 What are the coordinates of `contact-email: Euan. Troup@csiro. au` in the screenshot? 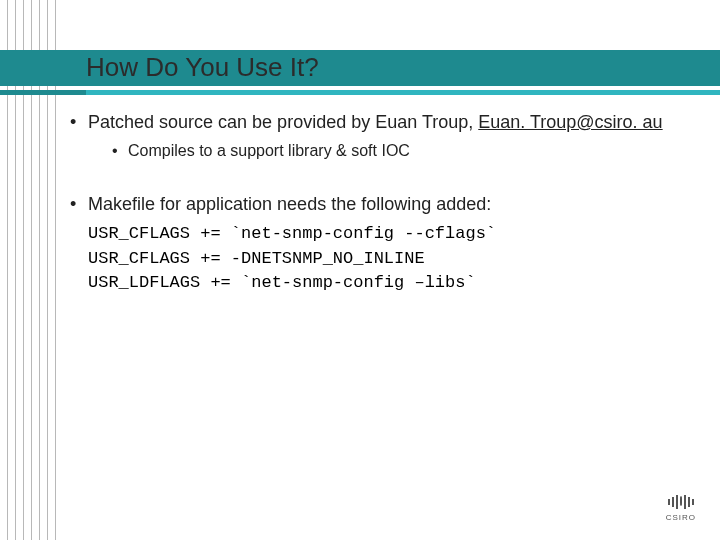 It's located at (570, 122).